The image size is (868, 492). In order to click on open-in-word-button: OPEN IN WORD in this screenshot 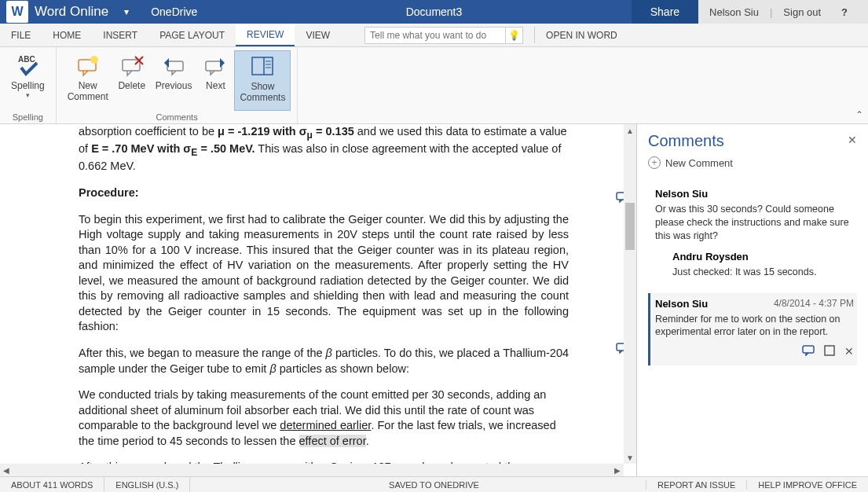, I will do `click(581, 35)`.